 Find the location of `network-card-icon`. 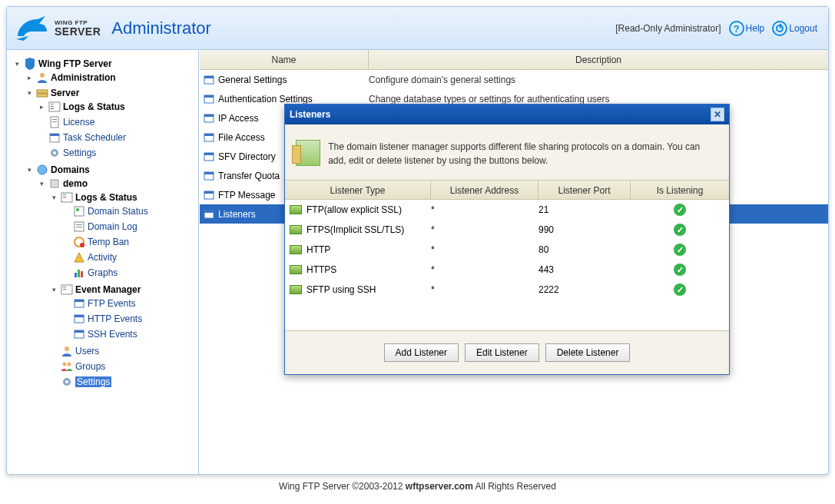

network-card-icon is located at coordinates (308, 153).